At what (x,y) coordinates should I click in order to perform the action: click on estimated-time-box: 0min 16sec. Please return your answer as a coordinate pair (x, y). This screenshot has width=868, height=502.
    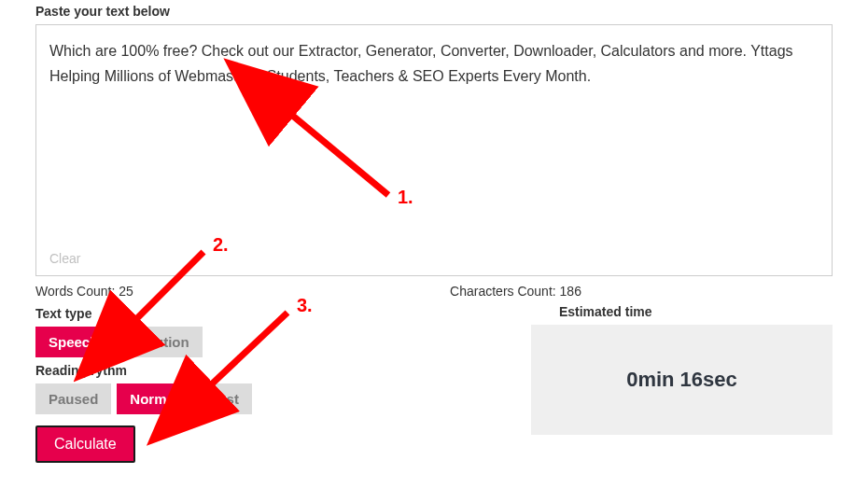
    Looking at the image, I should click on (681, 380).